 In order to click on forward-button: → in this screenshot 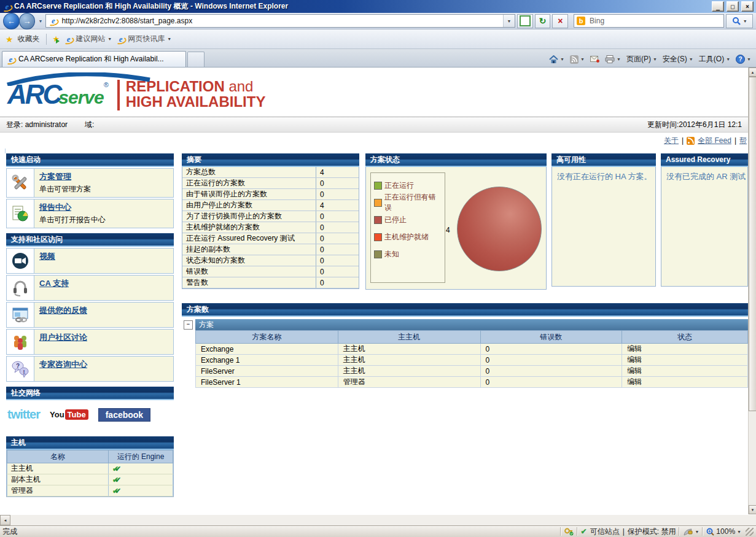, I will do `click(27, 21)`.